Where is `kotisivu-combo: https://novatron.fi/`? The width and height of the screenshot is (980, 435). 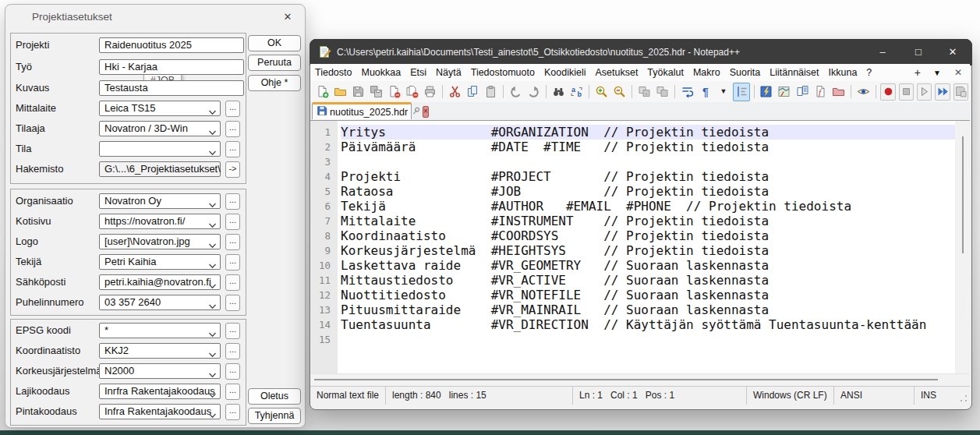
kotisivu-combo: https://novatron.fi/ is located at coordinates (160, 221).